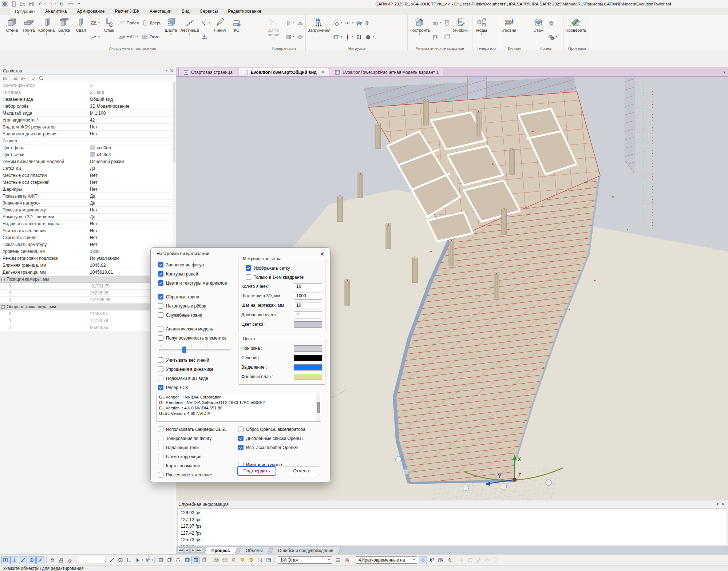 The image size is (728, 571). I want to click on checkbox-Служебные грани: Служебные грани, so click(197, 315).